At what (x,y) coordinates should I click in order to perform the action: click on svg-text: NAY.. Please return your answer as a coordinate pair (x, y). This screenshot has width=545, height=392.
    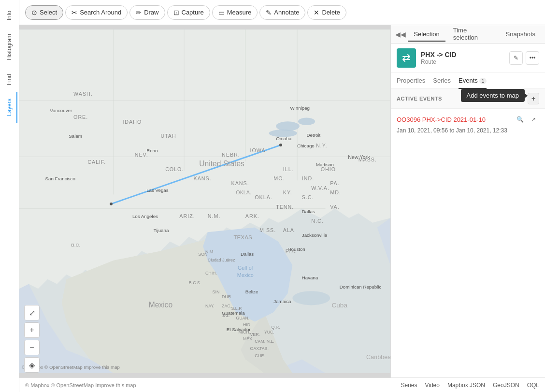
    Looking at the image, I should click on (210, 306).